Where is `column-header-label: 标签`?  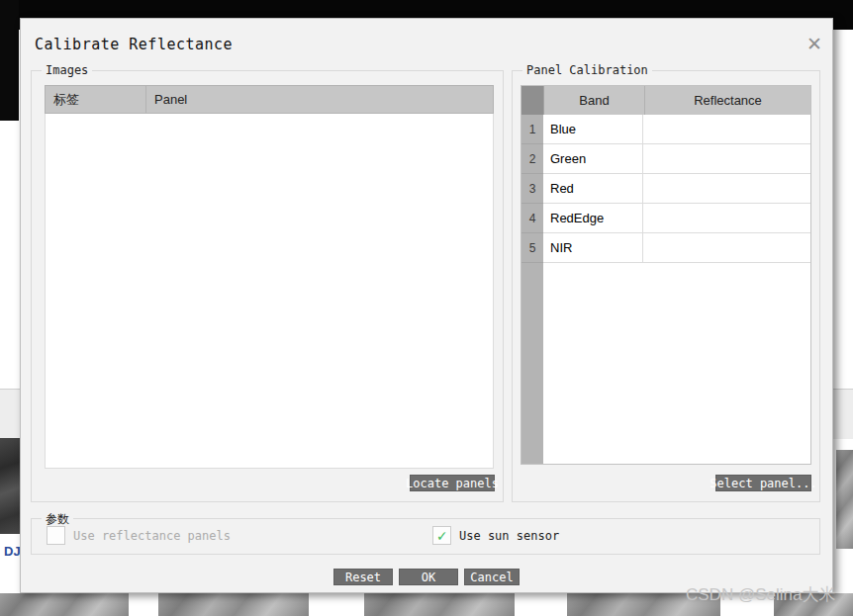 column-header-label: 标签 is located at coordinates (96, 99).